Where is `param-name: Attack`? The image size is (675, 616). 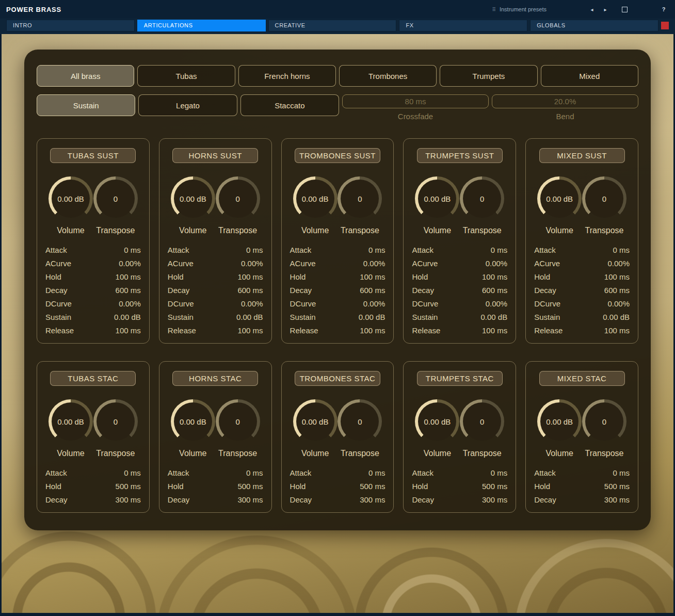
param-name: Attack is located at coordinates (56, 250).